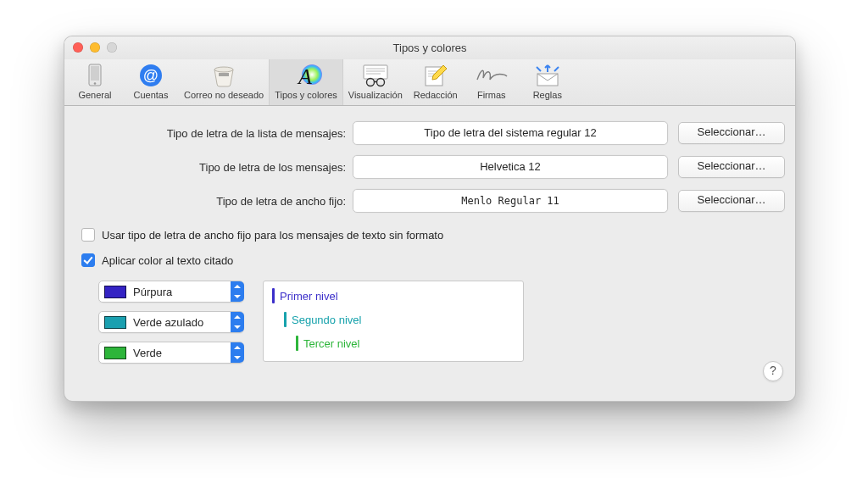 Image resolution: width=868 pixels, height=478 pixels. What do you see at coordinates (88, 235) in the screenshot?
I see `fixed-width-plaintext-checkbox` at bounding box center [88, 235].